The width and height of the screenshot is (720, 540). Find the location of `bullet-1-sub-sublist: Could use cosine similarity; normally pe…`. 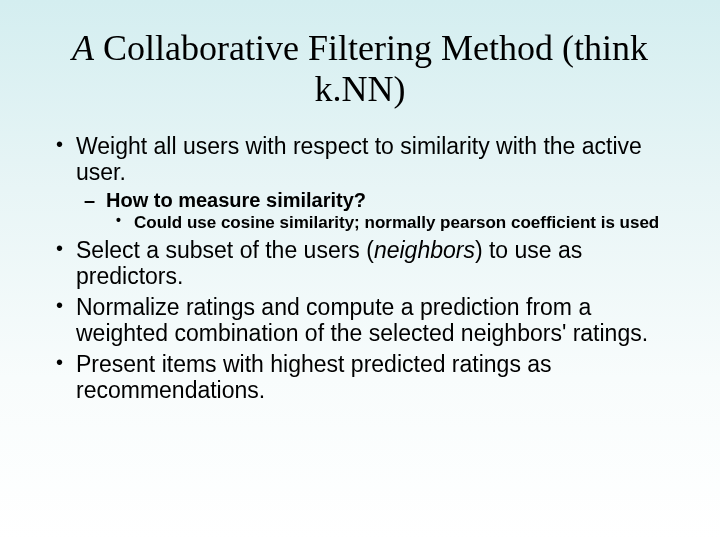

bullet-1-sub-sublist: Could use cosine similarity; normally pe… is located at coordinates (388, 222).